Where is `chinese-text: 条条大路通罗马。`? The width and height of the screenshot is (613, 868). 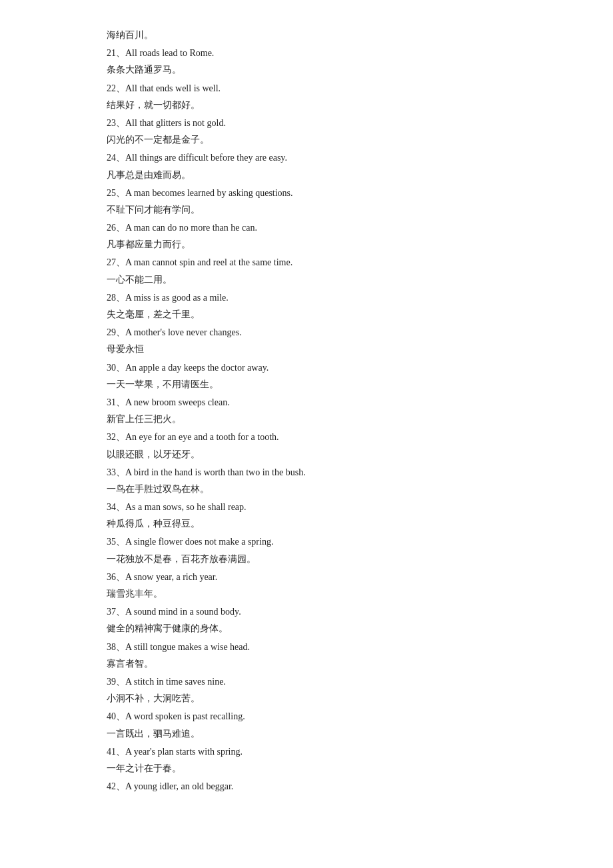 chinese-text: 条条大路通罗马。 is located at coordinates (306, 69).